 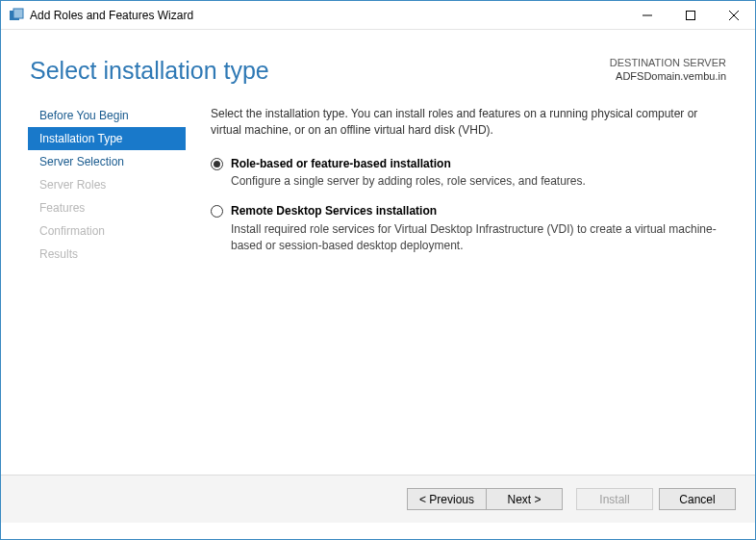 I want to click on sidebar-item-installation-type: Installation Type, so click(x=107, y=139).